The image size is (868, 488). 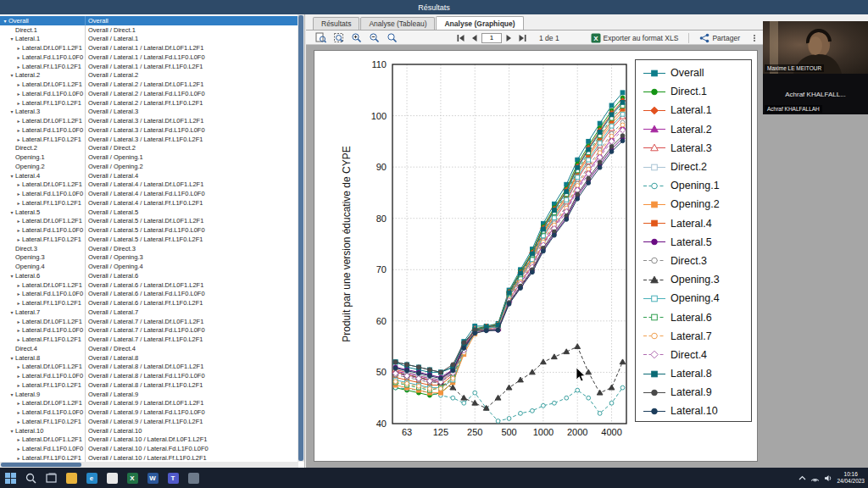 I want to click on tree-row: Opening.2Overall / Opening.2, so click(x=149, y=166).